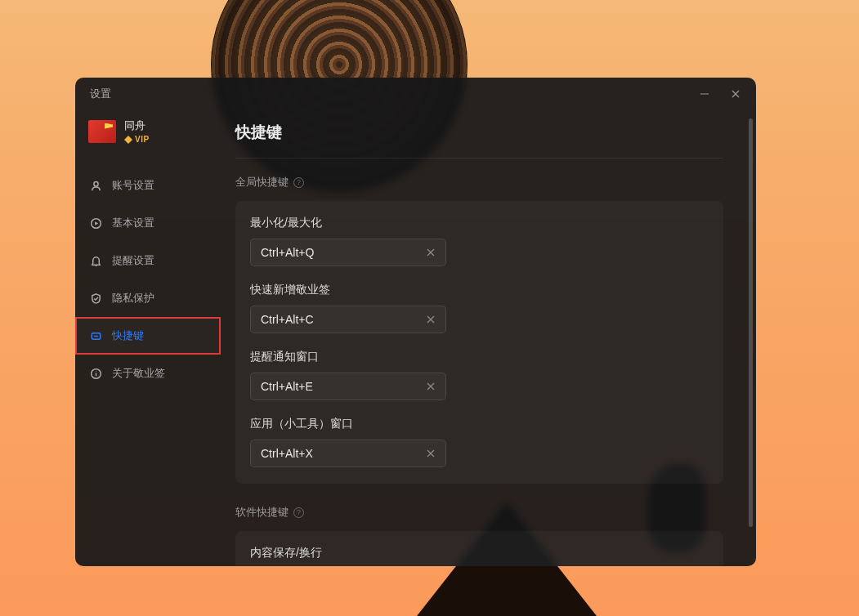 The width and height of the screenshot is (859, 616). I want to click on page-title: 快捷键, so click(479, 132).